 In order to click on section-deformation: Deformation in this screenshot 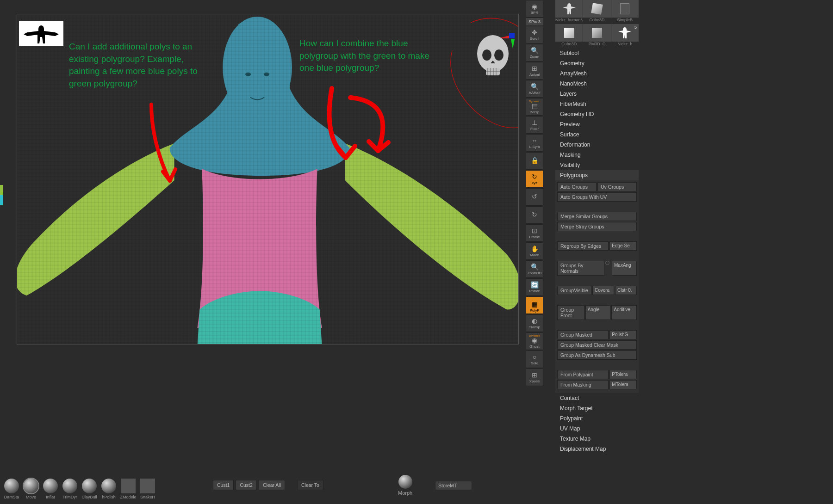, I will do `click(597, 145)`.